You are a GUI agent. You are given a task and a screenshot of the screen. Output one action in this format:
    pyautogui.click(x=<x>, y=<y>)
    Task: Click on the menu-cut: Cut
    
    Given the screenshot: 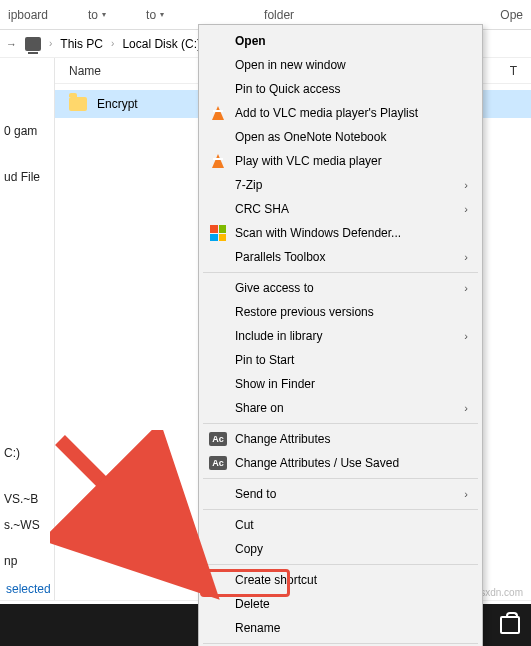 What is the action you would take?
    pyautogui.click(x=340, y=525)
    